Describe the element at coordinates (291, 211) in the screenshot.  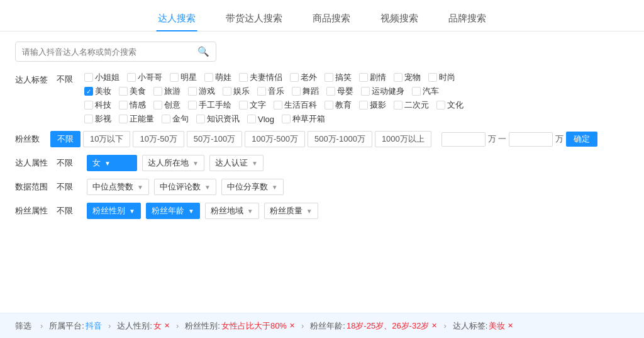
I see `fans-quality-dropdown: 粉丝质量 ▼` at that location.